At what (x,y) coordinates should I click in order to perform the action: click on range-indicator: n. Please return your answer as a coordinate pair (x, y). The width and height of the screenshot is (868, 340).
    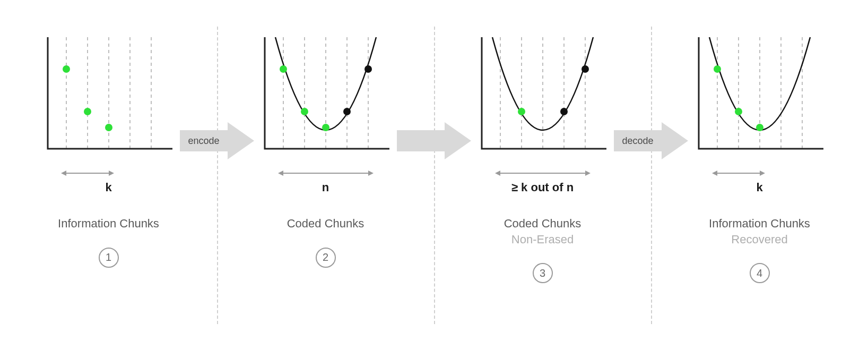
    Looking at the image, I should click on (326, 182).